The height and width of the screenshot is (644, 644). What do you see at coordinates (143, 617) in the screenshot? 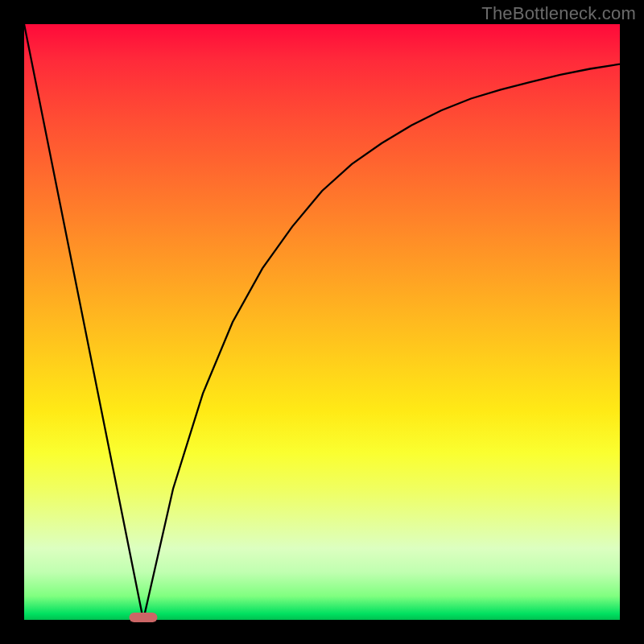
I see `optimal-point-marker` at bounding box center [143, 617].